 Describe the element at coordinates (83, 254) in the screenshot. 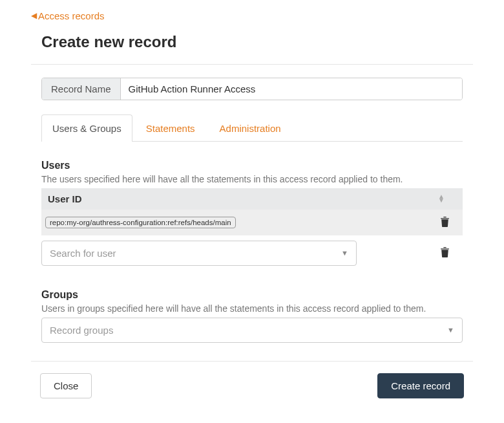

I see `user-search-placeholder: Search for user` at that location.